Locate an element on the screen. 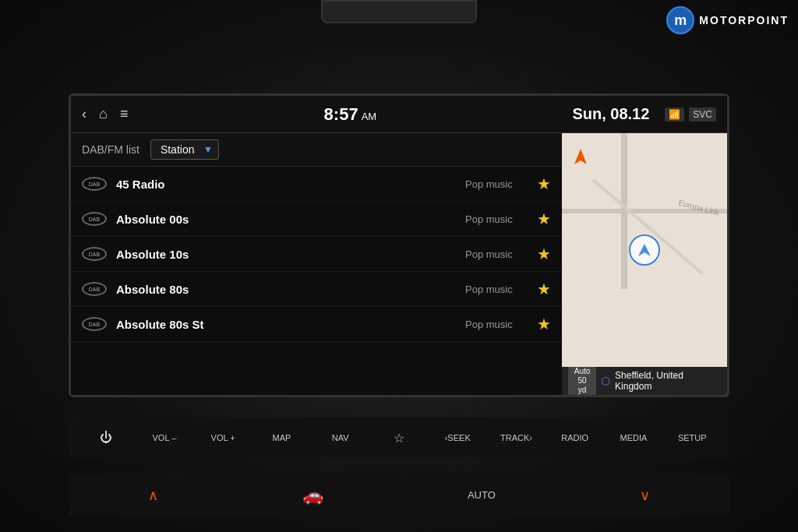 This screenshot has height=532, width=798. signal-icon: 📶 is located at coordinates (675, 115).